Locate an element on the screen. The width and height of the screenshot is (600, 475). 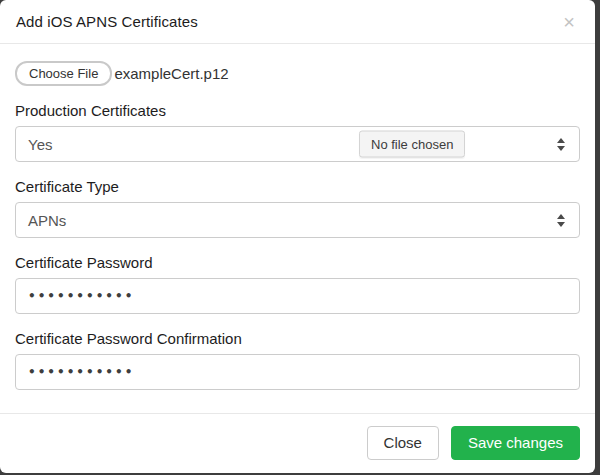
modal-footer: Close Save changes is located at coordinates (298, 444).